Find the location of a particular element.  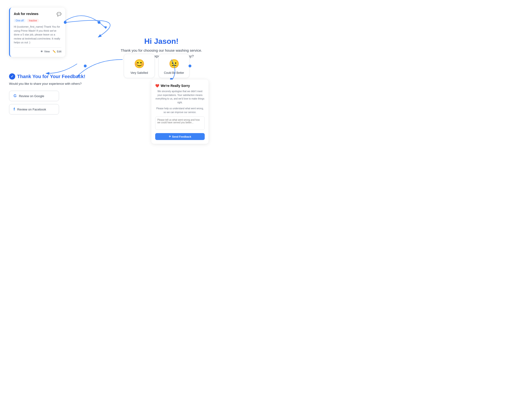

badge-inactive: Inactive is located at coordinates (33, 21).